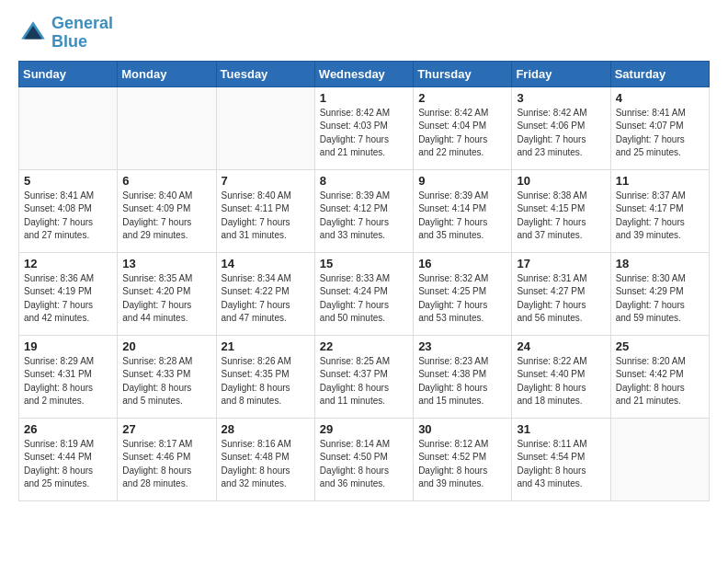 This screenshot has height=563, width=728. What do you see at coordinates (463, 211) in the screenshot?
I see `day-cell: 9Sunrise: 8:39 AMSunset: 4:14 PMDaylight…` at bounding box center [463, 211].